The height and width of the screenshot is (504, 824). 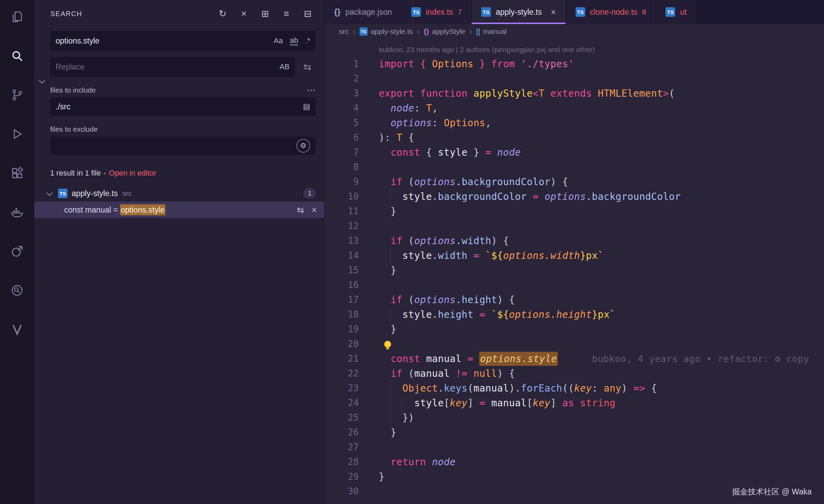 What do you see at coordinates (388, 344) in the screenshot?
I see `lightbulb-icon` at bounding box center [388, 344].